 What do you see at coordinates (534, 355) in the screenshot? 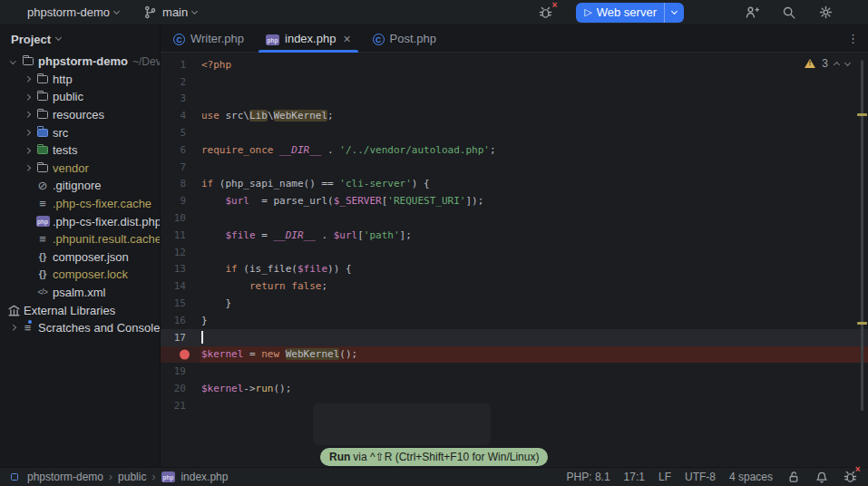
I see `code-line-content: $kernel = new WebKernel();` at bounding box center [534, 355].